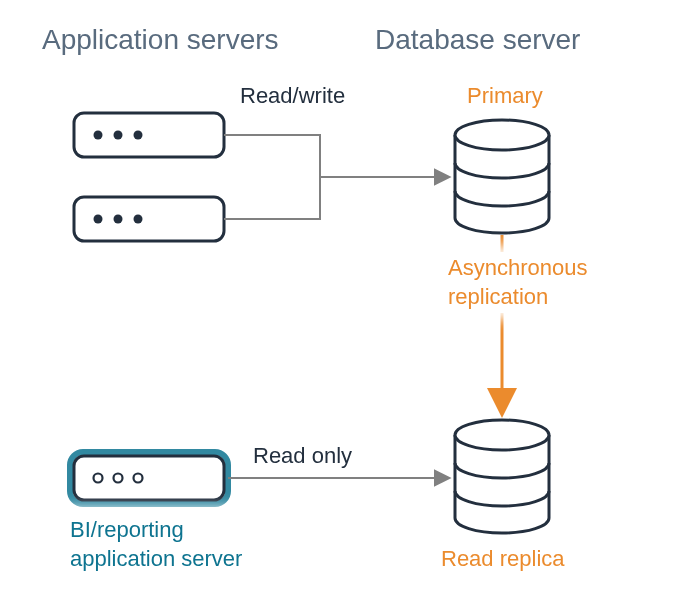 The height and width of the screenshot is (605, 684). Describe the element at coordinates (518, 282) in the screenshot. I see `async-replication-label: Asynchronous replication` at that location.